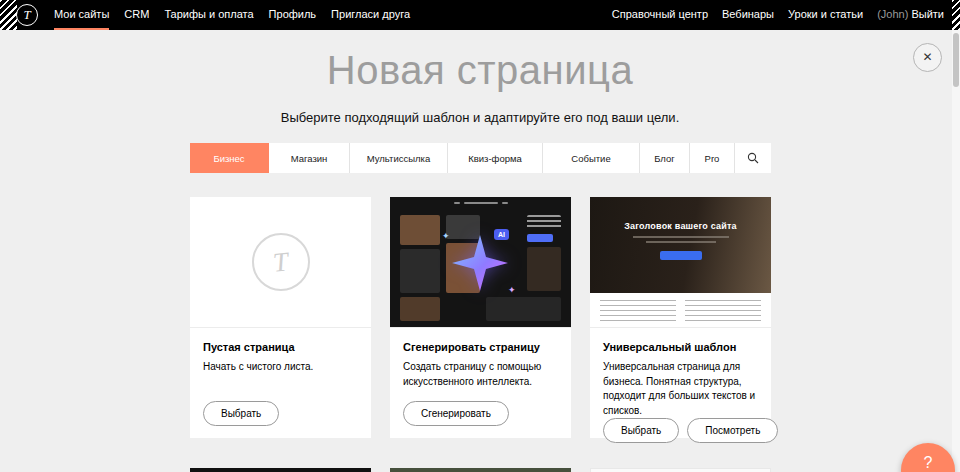 The image size is (960, 472). I want to click on close-icon: ✕, so click(928, 58).